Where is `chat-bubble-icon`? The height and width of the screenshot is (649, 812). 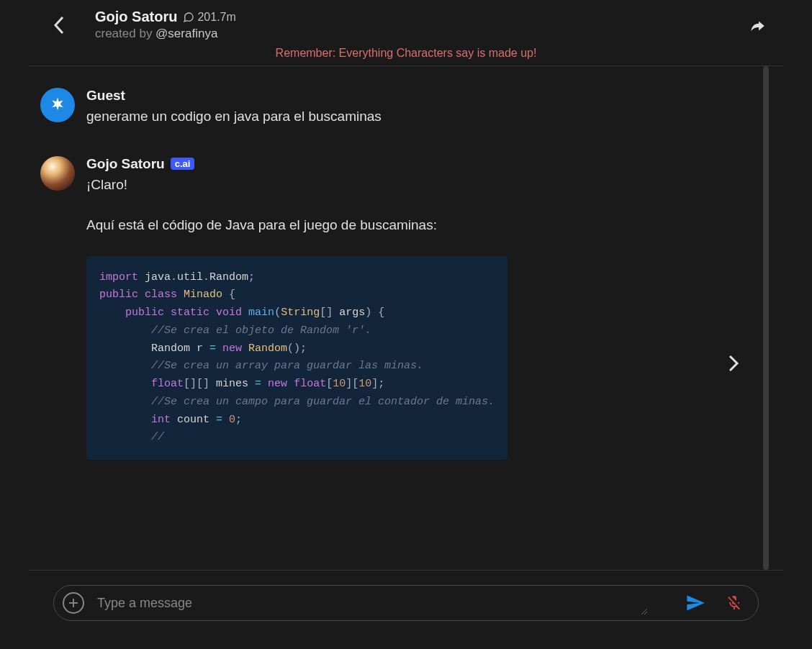 chat-bubble-icon is located at coordinates (189, 17).